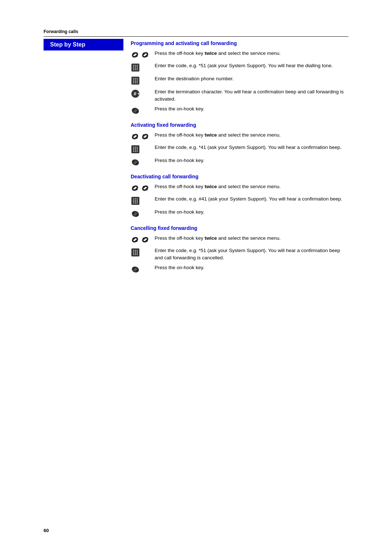 This screenshot has width=392, height=555. Describe the element at coordinates (240, 125) in the screenshot. I see `section-title-activating: Activating fixed forwarding` at that location.